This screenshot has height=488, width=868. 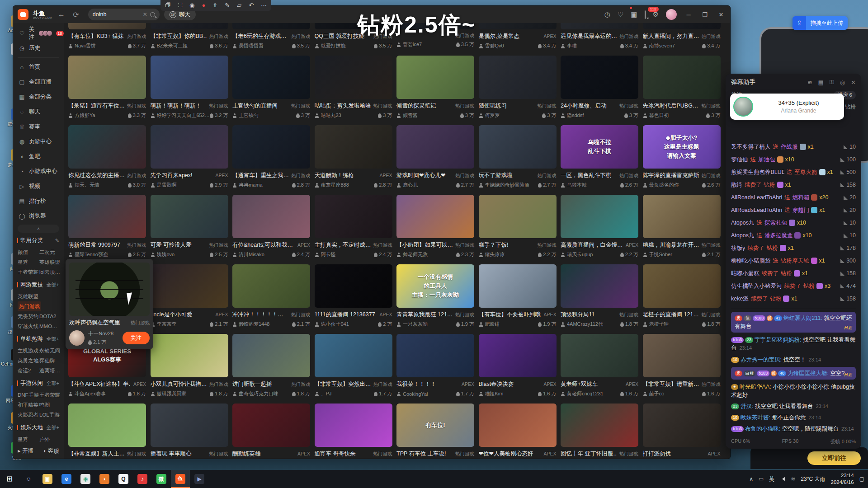 What do you see at coordinates (354, 296) in the screenshot?
I see `live-card: 1111的直播间 12136377APEX陈小伙子0412 万` at bounding box center [354, 296].